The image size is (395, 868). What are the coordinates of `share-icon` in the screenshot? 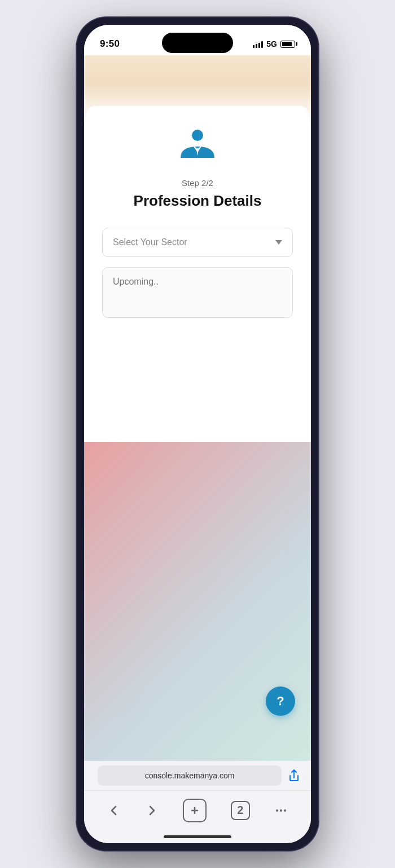 It's located at (294, 776).